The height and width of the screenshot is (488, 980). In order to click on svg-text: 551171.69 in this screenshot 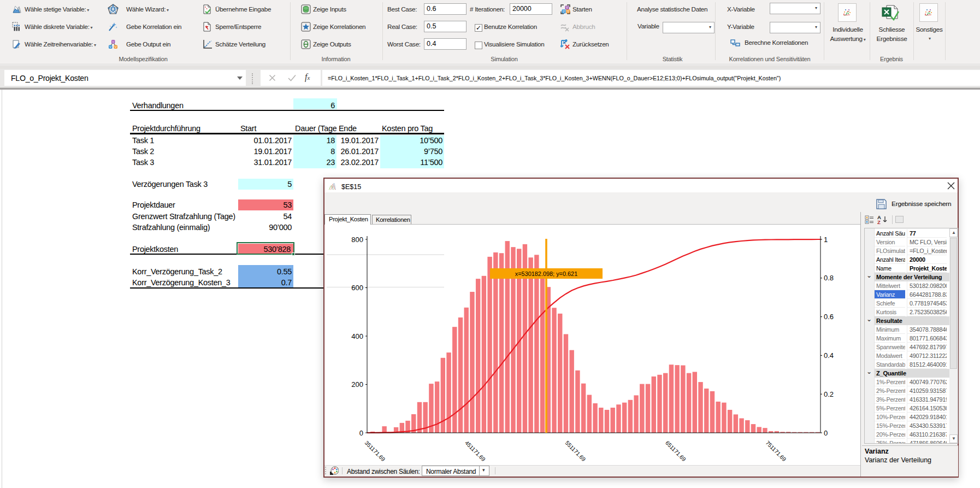, I will do `click(576, 451)`.